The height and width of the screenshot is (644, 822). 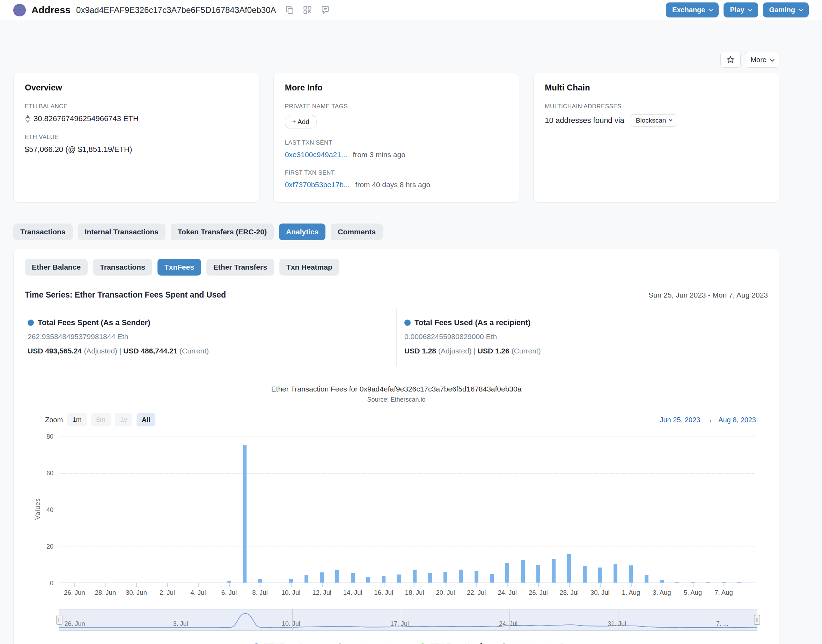 What do you see at coordinates (240, 267) in the screenshot?
I see `subtab-ether-transfers: Ether Transfers` at bounding box center [240, 267].